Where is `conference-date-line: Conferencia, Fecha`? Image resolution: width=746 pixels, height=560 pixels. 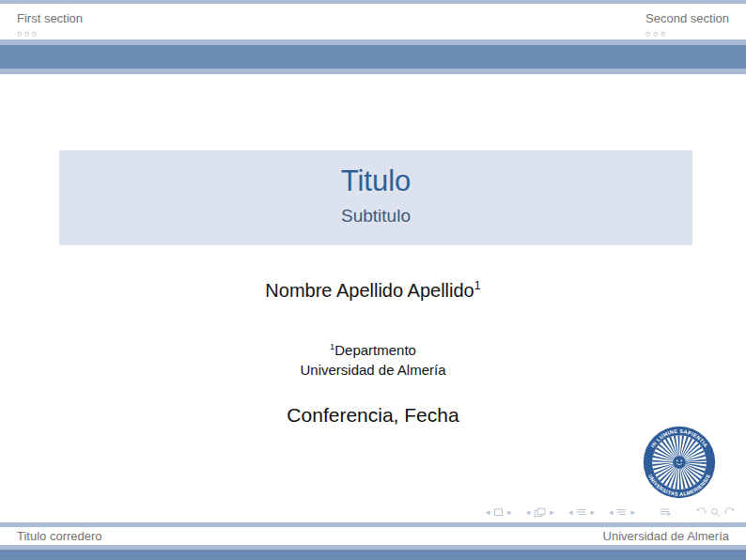 conference-date-line: Conferencia, Fecha is located at coordinates (373, 415).